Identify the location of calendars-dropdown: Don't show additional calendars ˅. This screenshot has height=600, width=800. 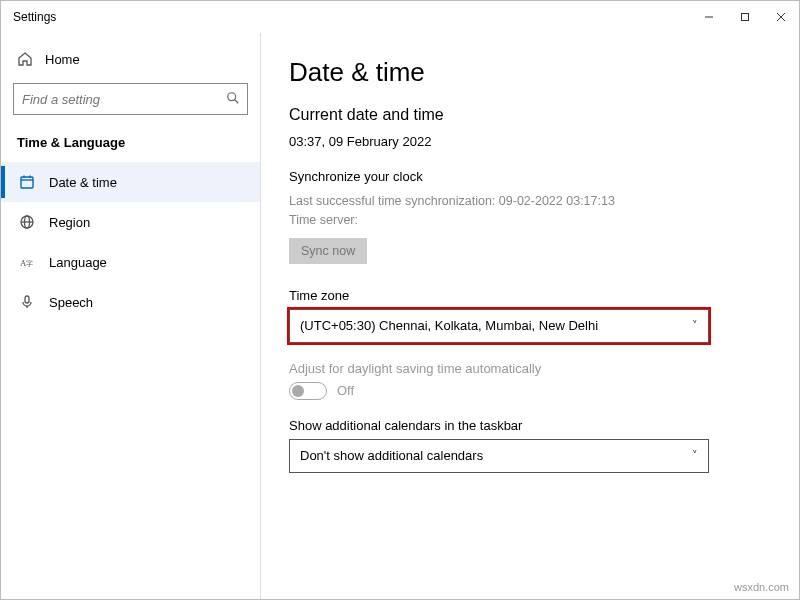
(499, 456).